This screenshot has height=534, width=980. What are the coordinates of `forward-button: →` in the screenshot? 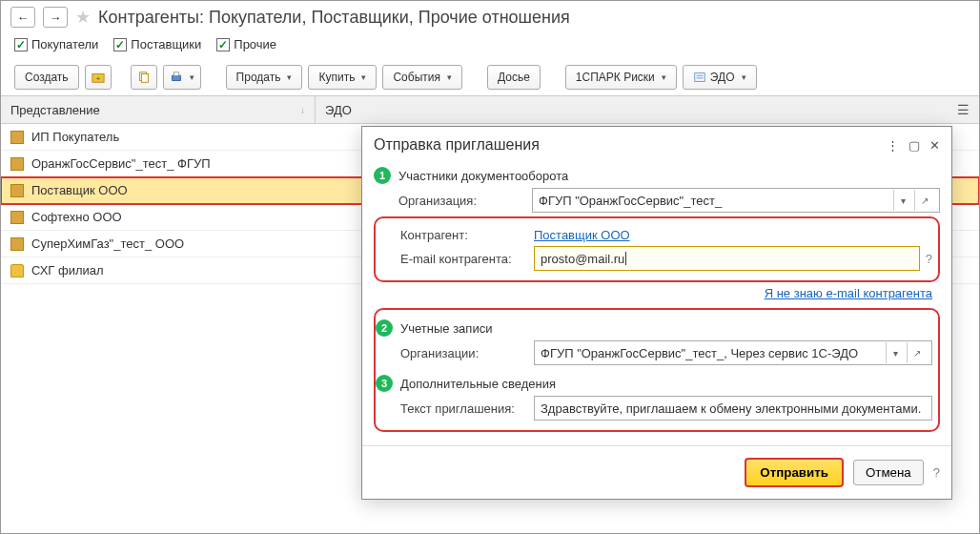 It's located at (55, 17).